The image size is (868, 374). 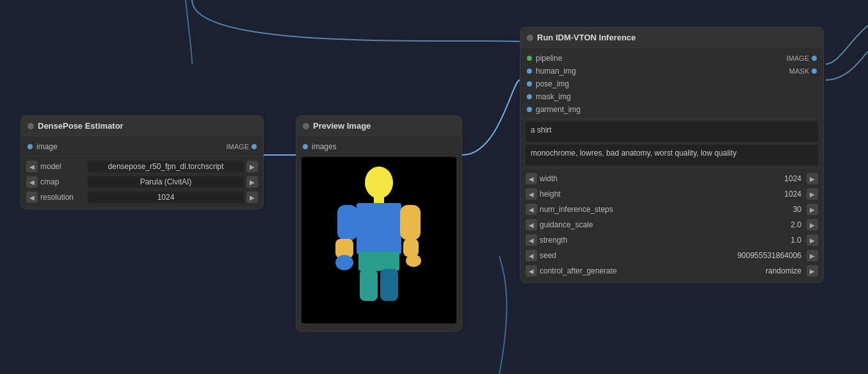 What do you see at coordinates (542, 130) in the screenshot?
I see `idmvton-text-shirt-value: a shirt` at bounding box center [542, 130].